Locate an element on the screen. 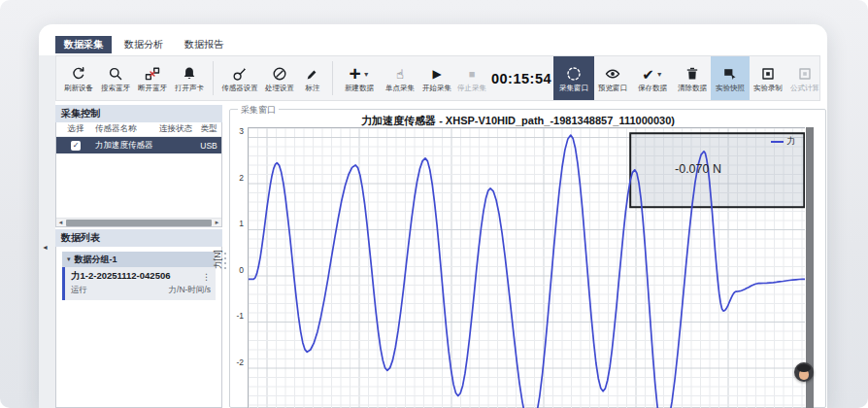 Image resolution: width=868 pixels, height=408 pixels. main-tabbar: 数据采集 数据分析 数据报告 is located at coordinates (144, 45).